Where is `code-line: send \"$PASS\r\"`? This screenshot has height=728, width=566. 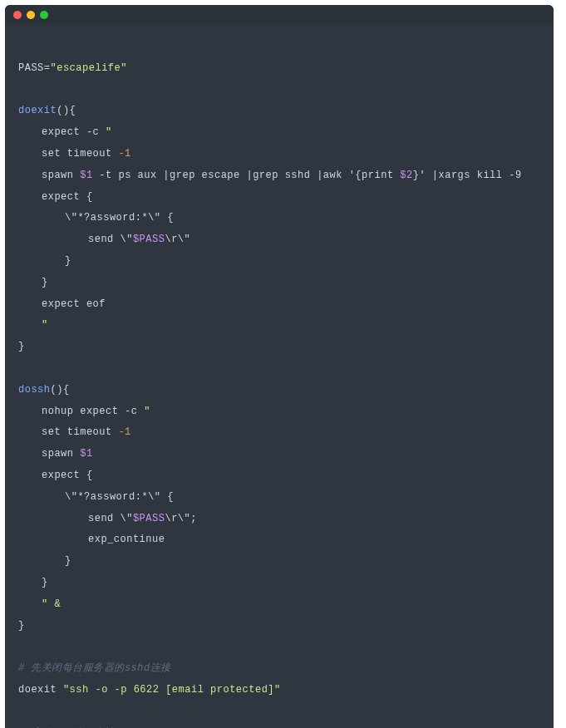
code-line: send \"$PASS\r\" is located at coordinates (105, 240).